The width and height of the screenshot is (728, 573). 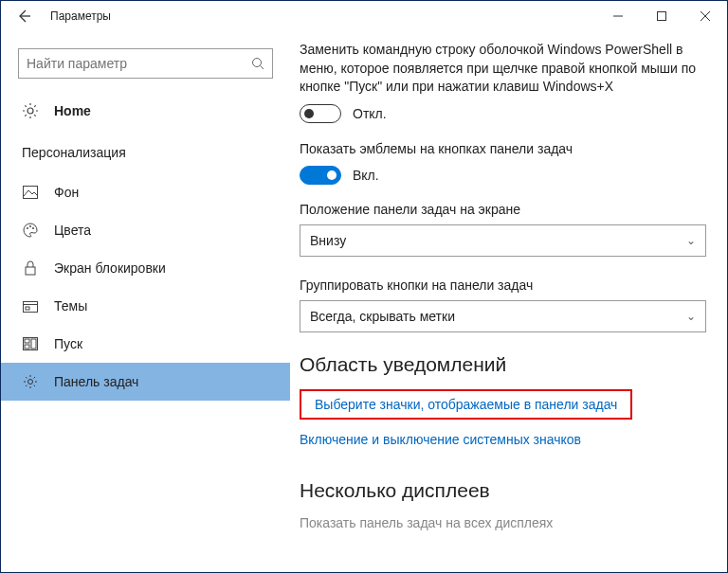 I want to click on minimize-button, so click(x=618, y=16).